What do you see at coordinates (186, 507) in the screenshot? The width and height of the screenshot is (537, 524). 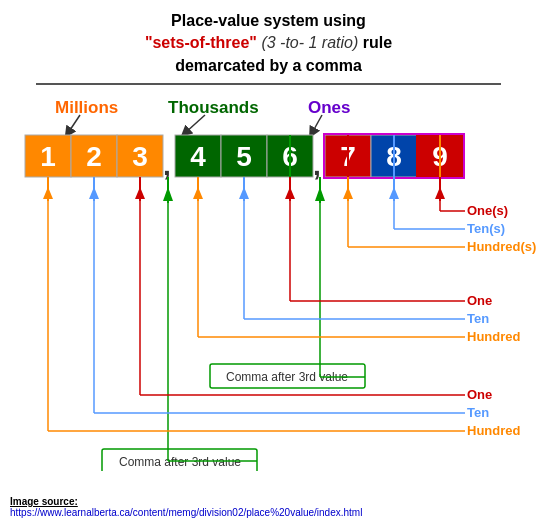 I see `source-block: Image source: https://www.learnalberta.c…` at bounding box center [186, 507].